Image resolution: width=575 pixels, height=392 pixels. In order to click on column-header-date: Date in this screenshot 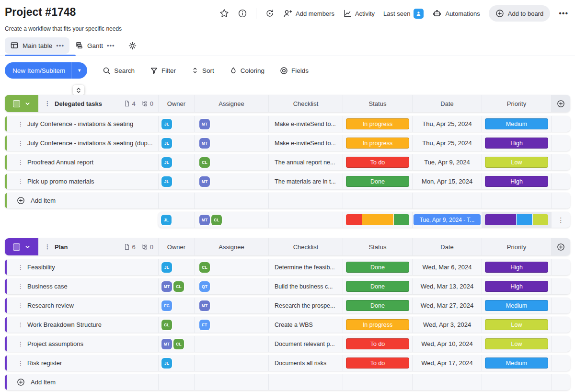, I will do `click(447, 104)`.